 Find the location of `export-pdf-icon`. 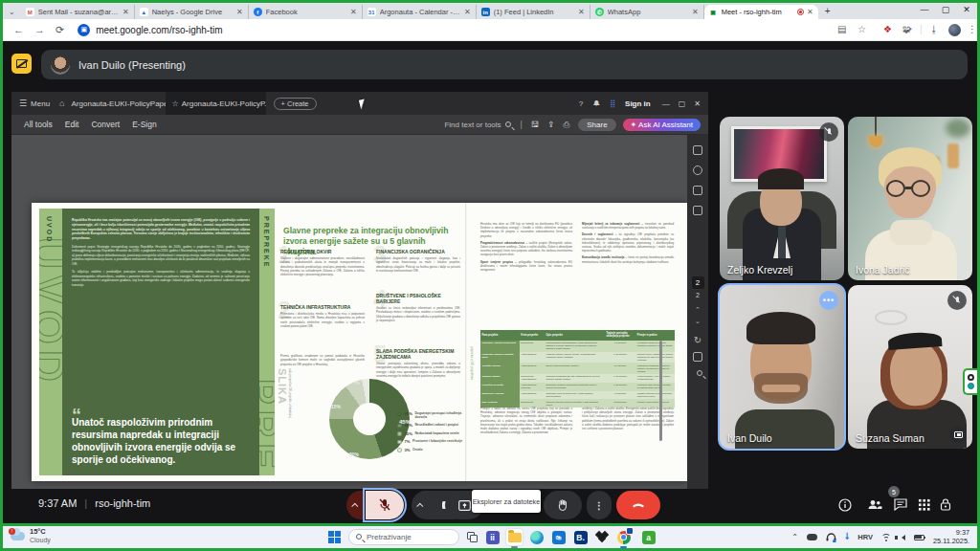

export-pdf-icon is located at coordinates (698, 150).